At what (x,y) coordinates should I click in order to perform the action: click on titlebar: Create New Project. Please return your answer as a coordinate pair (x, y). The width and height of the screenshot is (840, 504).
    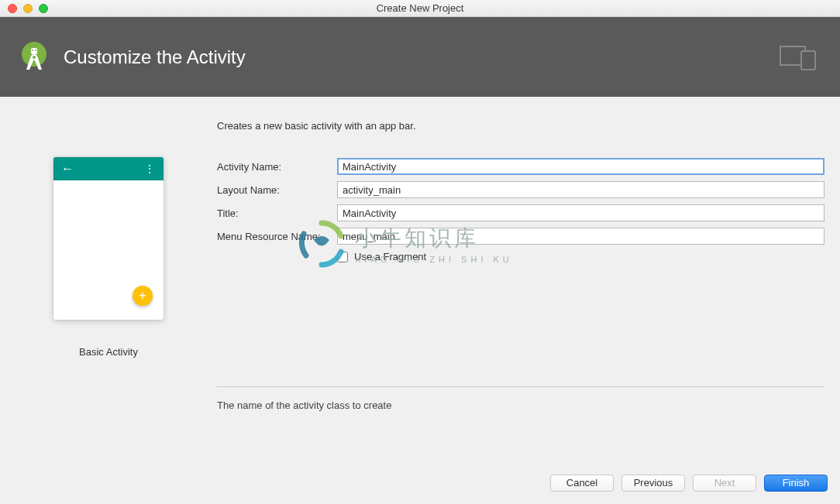
    Looking at the image, I should click on (420, 9).